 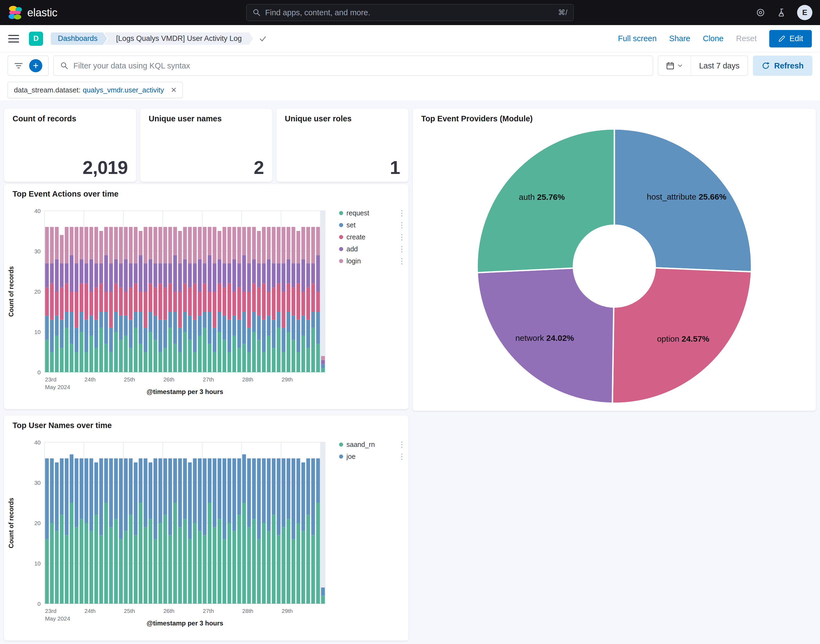 What do you see at coordinates (360, 66) in the screenshot?
I see `kql-query-input` at bounding box center [360, 66].